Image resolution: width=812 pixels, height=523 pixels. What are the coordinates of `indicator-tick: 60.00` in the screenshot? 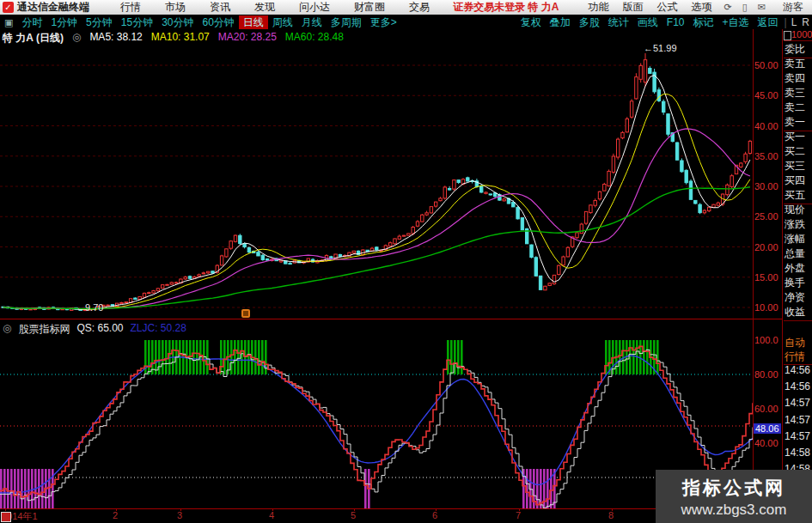 It's located at (766, 409).